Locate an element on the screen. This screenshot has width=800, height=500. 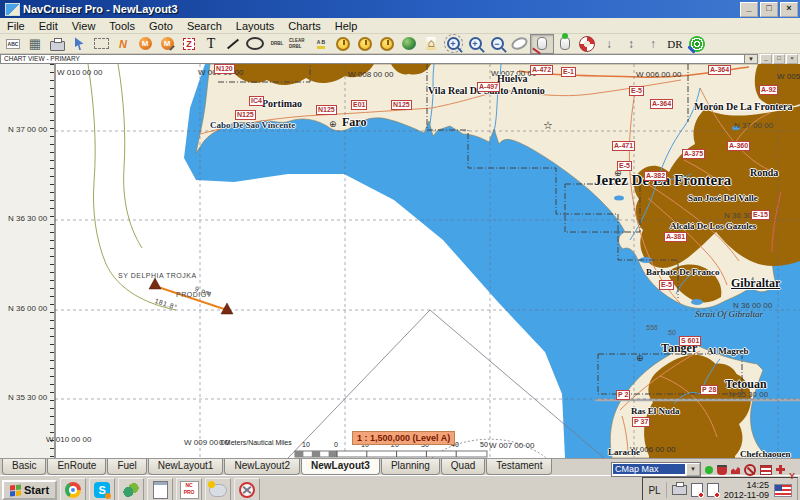
network-flag-icon is located at coordinates (783, 490).